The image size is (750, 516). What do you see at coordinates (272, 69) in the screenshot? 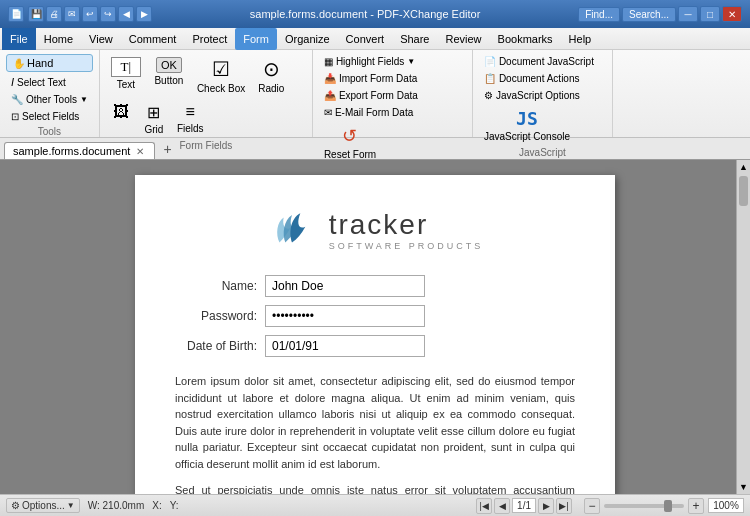
I see `radio-field-icon: ⊙` at bounding box center [272, 69].